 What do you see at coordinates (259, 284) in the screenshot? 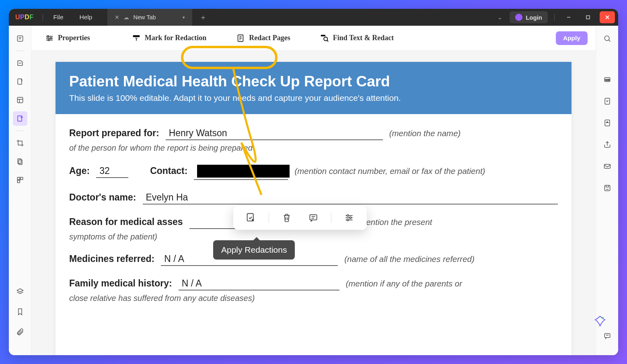
I see `field-value: N / A` at bounding box center [259, 284].